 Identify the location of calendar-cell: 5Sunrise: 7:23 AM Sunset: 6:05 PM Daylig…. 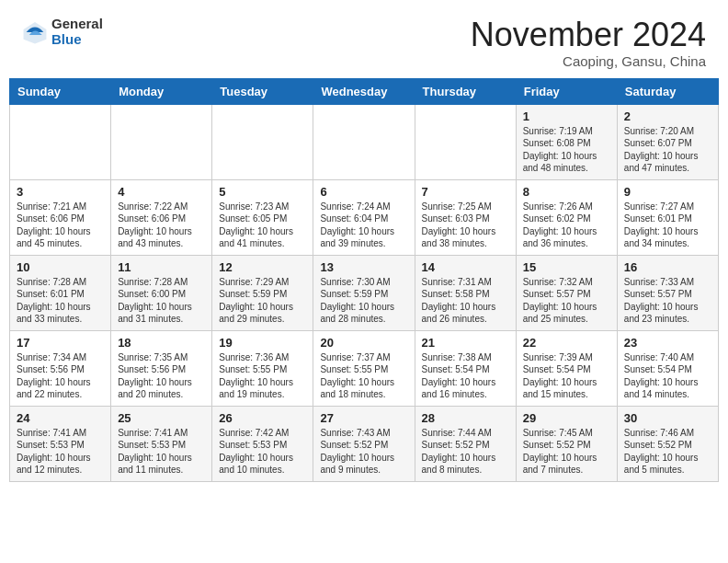
(263, 217).